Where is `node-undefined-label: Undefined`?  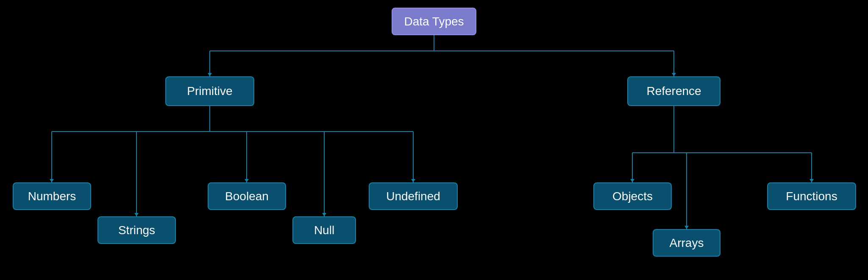
node-undefined-label: Undefined is located at coordinates (413, 196).